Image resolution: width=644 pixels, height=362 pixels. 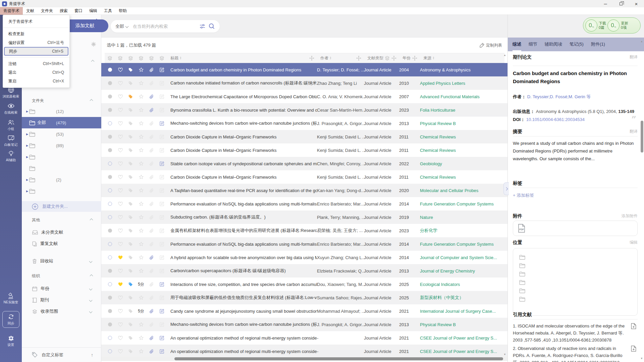 I want to click on folder-item: ▶(12), so click(x=62, y=111).